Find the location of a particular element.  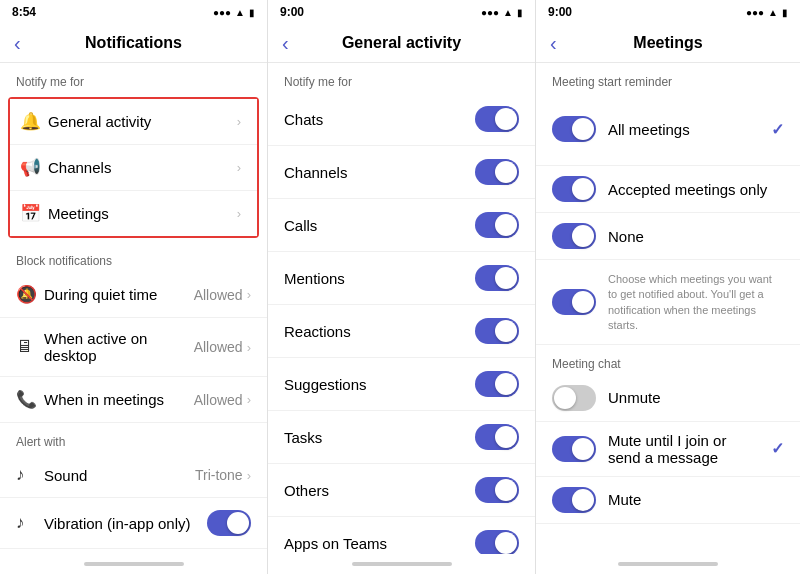

section-header-notify-p2: Notify me for is located at coordinates (402, 78).